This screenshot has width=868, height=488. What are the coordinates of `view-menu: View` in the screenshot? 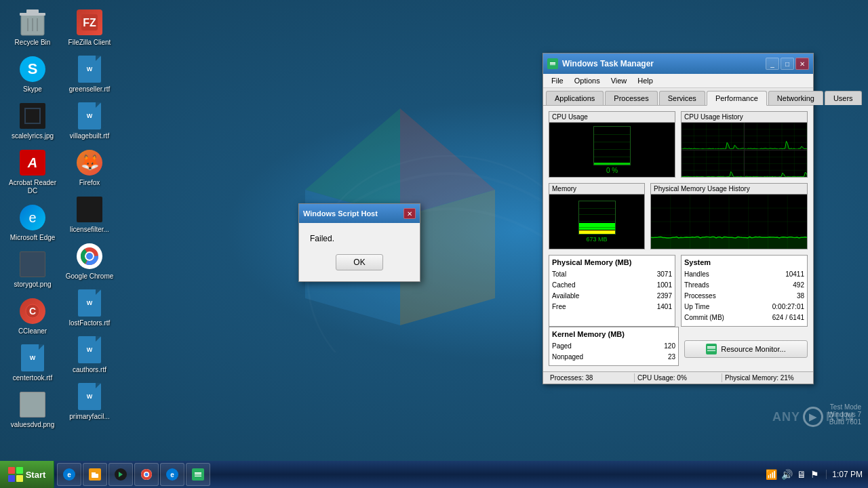 It's located at (619, 81).